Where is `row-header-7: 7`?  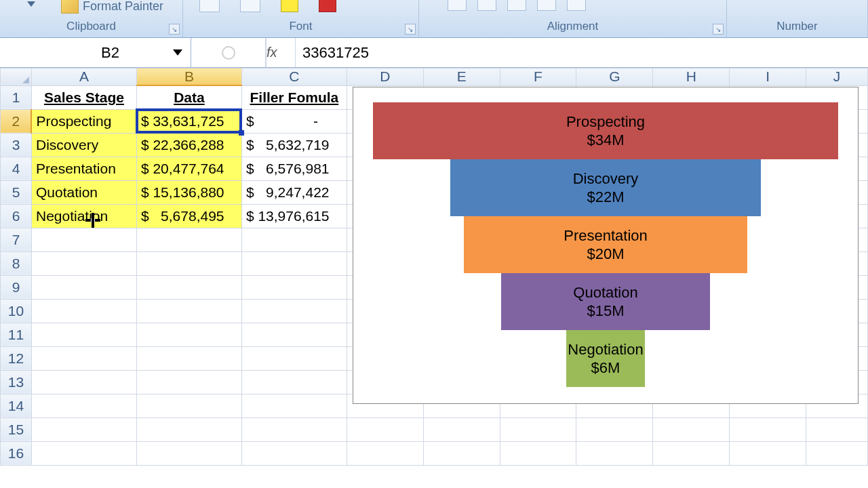 row-header-7: 7 is located at coordinates (16, 240).